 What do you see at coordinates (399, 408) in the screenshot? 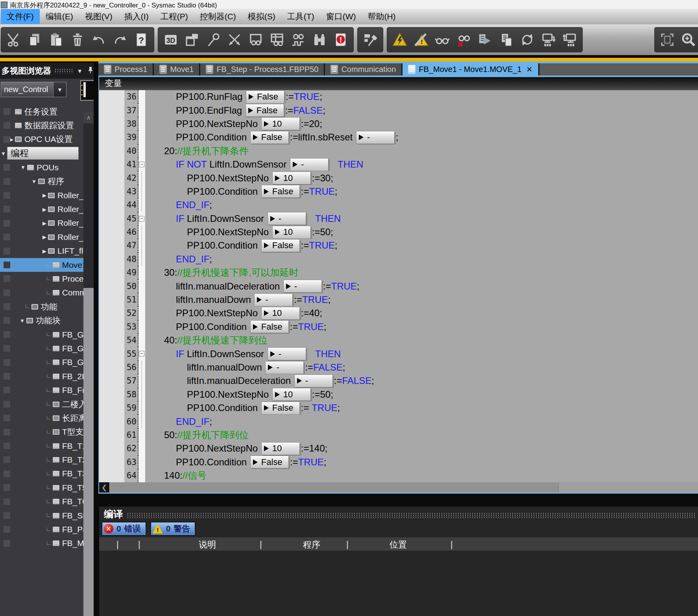
I see `code-line: 59 PP100.Condition False:= TRUE;` at bounding box center [399, 408].